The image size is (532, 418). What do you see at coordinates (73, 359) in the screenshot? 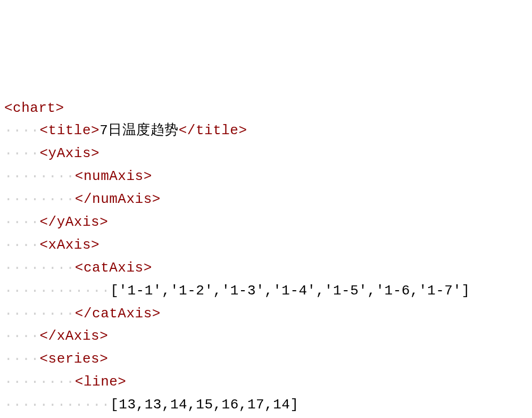
I see `xml-tag: <series>` at bounding box center [73, 359].